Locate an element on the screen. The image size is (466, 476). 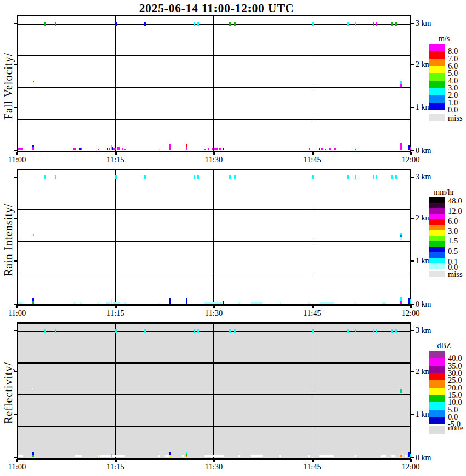
colorbar-label: 6.0 is located at coordinates (453, 222).